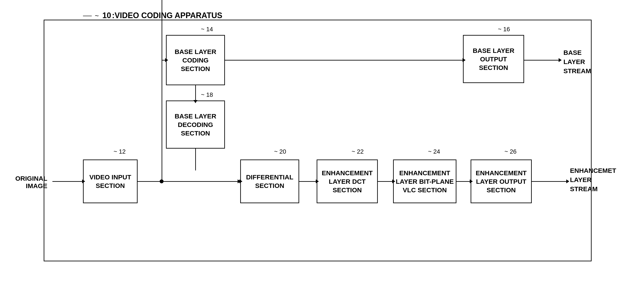 The image size is (644, 281). I want to click on ref-12: ~ 12, so click(120, 152).